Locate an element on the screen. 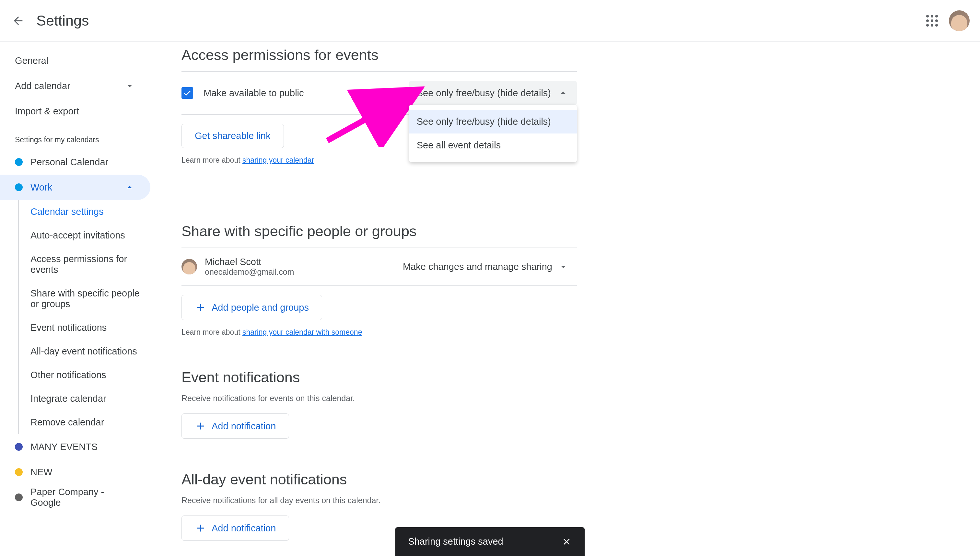 This screenshot has width=980, height=556. section-share-specific: Share with specific people or groups Mic… is located at coordinates (379, 280).